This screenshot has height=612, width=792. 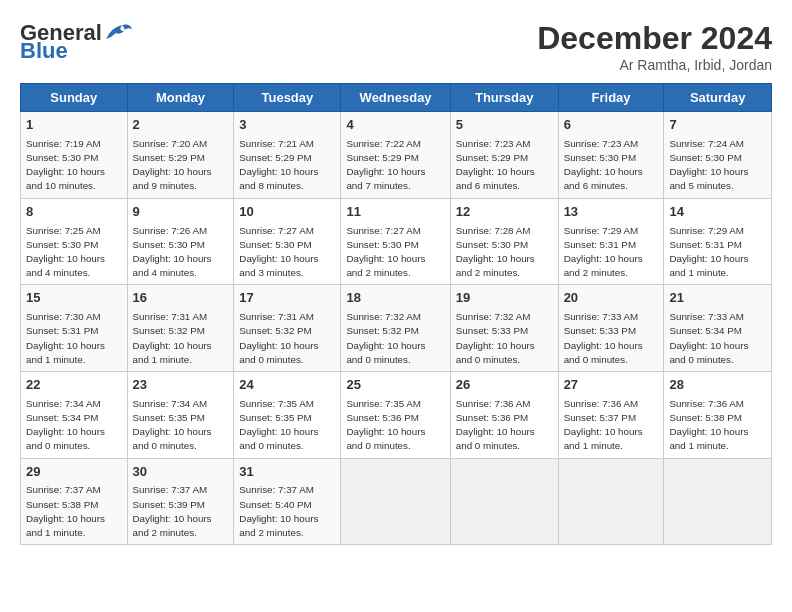 What do you see at coordinates (74, 166) in the screenshot?
I see `day-info: Sunrise: 7:19 AM Sunset: 5:30 PM Dayligh…` at bounding box center [74, 166].